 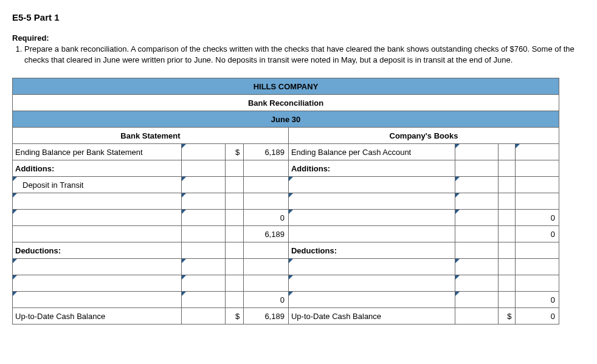 I want to click on uptodate-amount-bank: 6,189, so click(x=266, y=316).